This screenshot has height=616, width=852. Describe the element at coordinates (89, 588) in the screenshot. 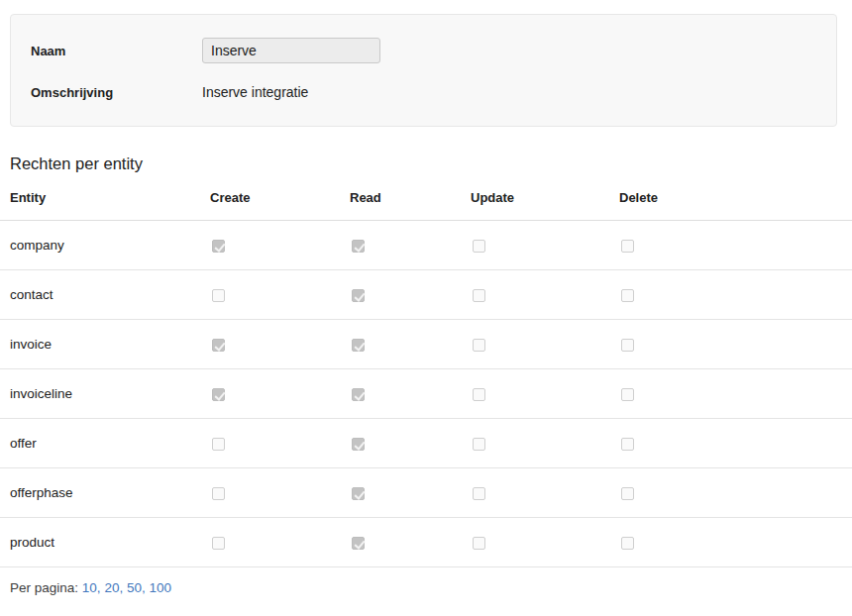

I see `per-page-option-10: 10` at that location.